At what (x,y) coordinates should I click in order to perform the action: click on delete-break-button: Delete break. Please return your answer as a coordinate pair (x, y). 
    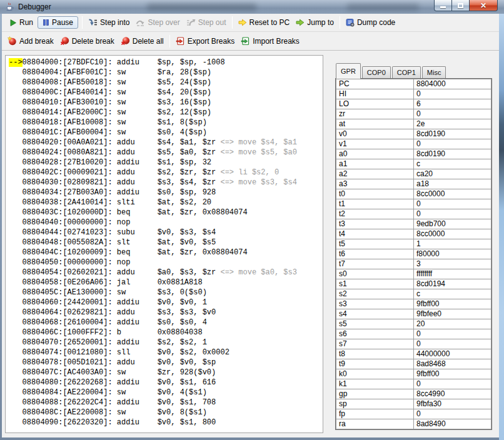
    Looking at the image, I should click on (88, 41).